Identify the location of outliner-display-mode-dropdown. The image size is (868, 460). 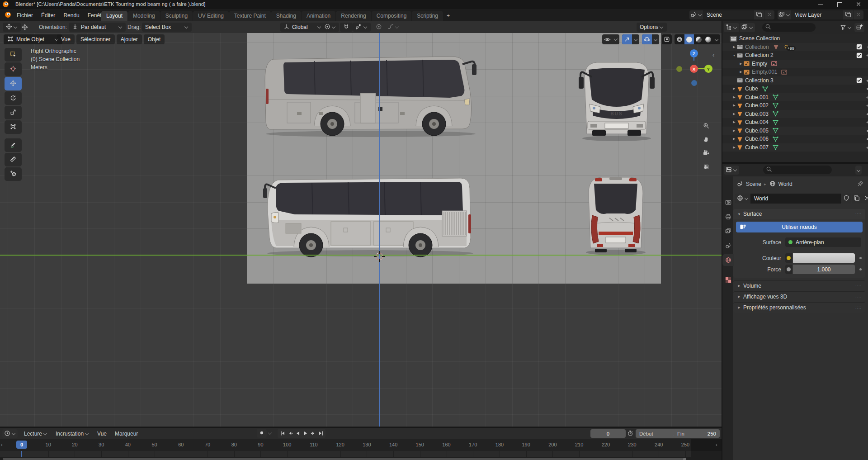
(731, 28).